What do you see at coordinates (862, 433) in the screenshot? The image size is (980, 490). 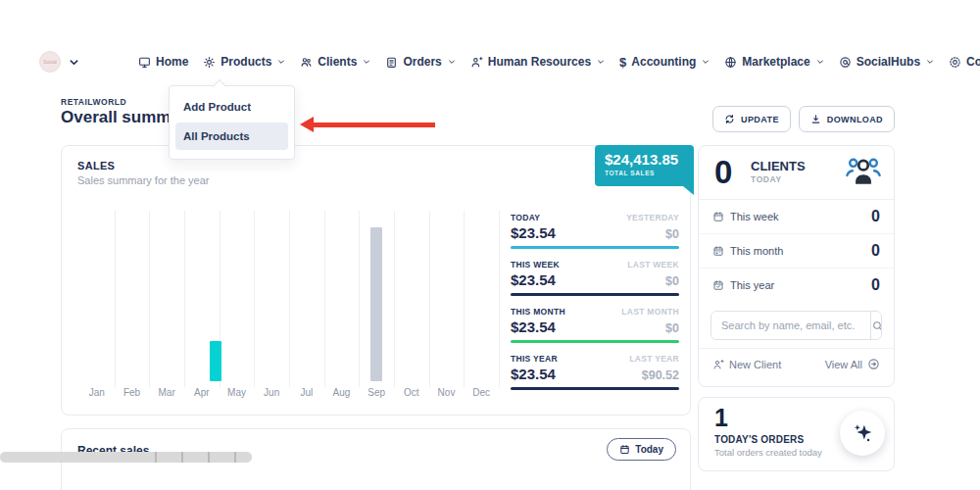 I see `sparkle-badge` at bounding box center [862, 433].